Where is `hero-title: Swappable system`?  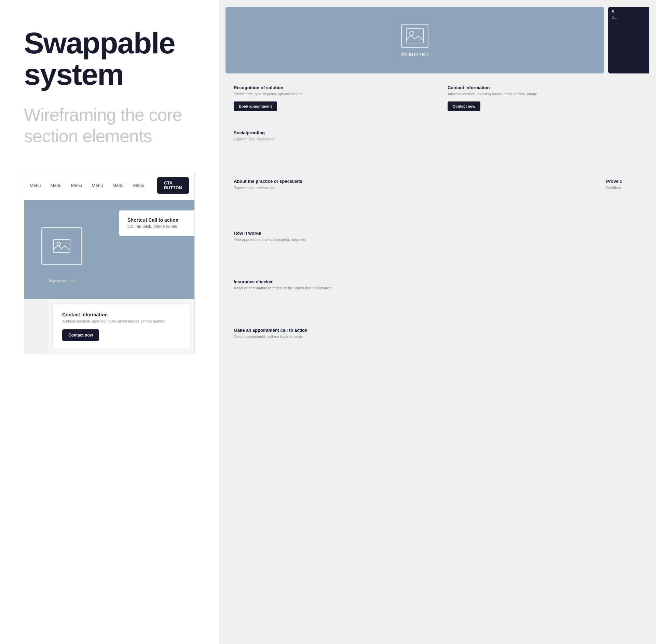
hero-title: Swappable system is located at coordinates (109, 59).